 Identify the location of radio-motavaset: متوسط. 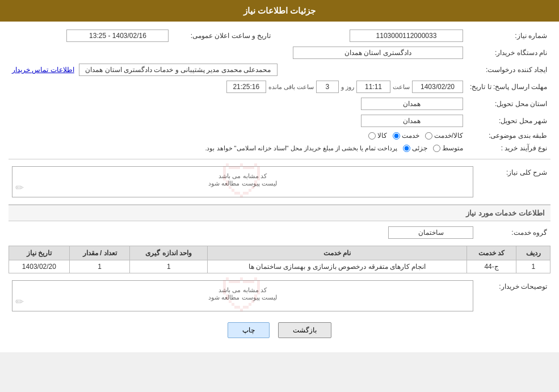
(448, 148).